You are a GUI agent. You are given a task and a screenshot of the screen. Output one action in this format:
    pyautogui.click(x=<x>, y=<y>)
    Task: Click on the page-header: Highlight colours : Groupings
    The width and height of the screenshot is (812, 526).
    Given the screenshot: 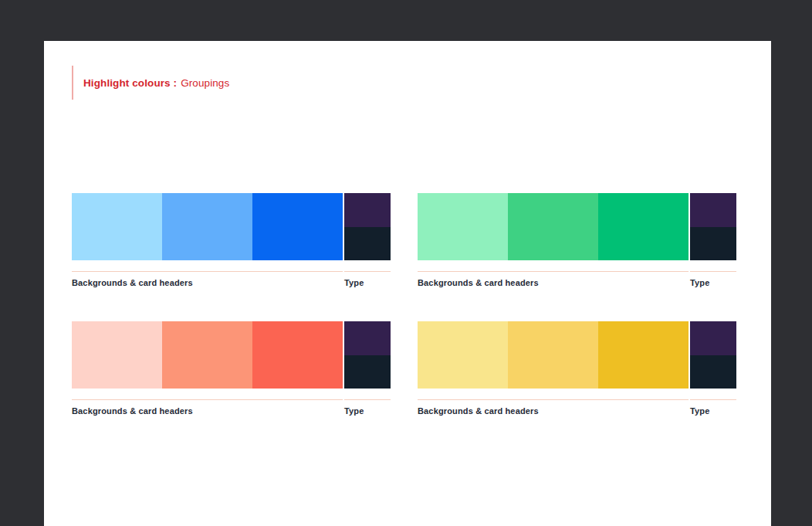 What is the action you would take?
    pyautogui.click(x=151, y=83)
    